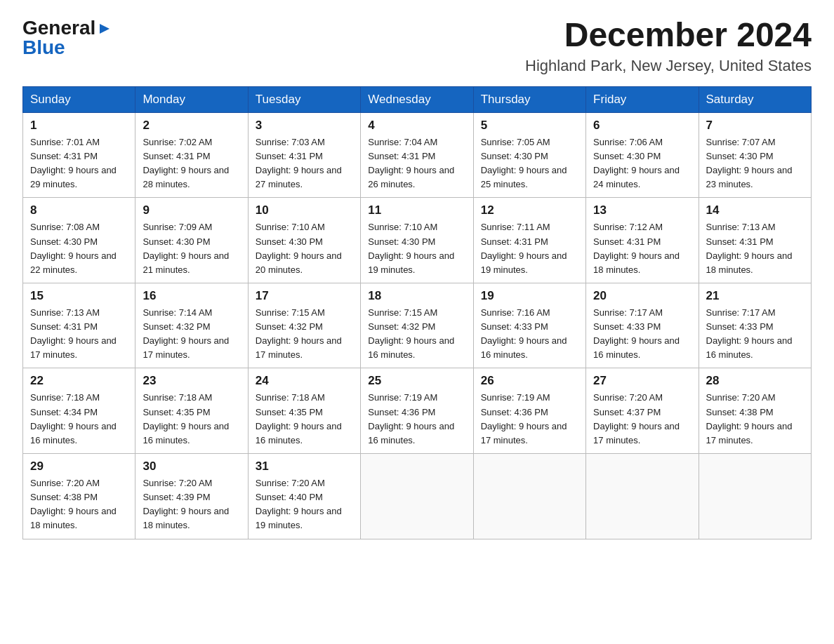 This screenshot has height=644, width=834. What do you see at coordinates (304, 411) in the screenshot?
I see `calendar-day-cell: 24Sunrise: 7:18 AMSunset: 4:35 PMDayligh…` at bounding box center [304, 411].